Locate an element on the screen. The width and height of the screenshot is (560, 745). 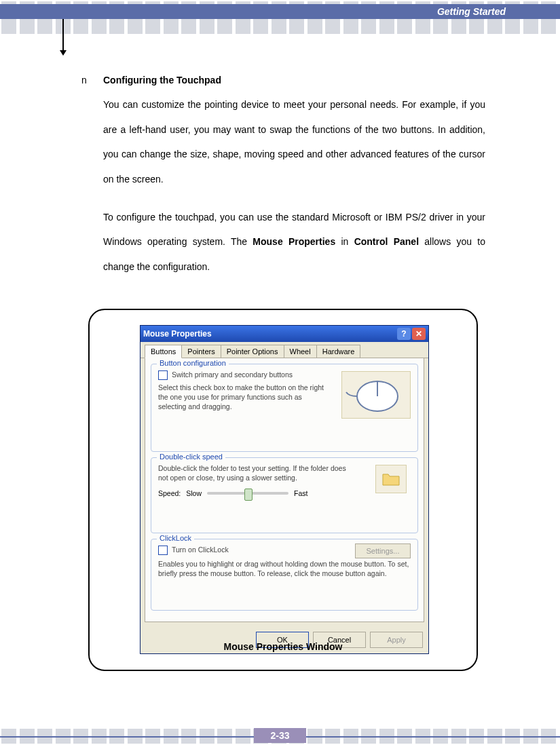
group3-desc: Enables you to highlight or drag without… is located at coordinates (284, 569).